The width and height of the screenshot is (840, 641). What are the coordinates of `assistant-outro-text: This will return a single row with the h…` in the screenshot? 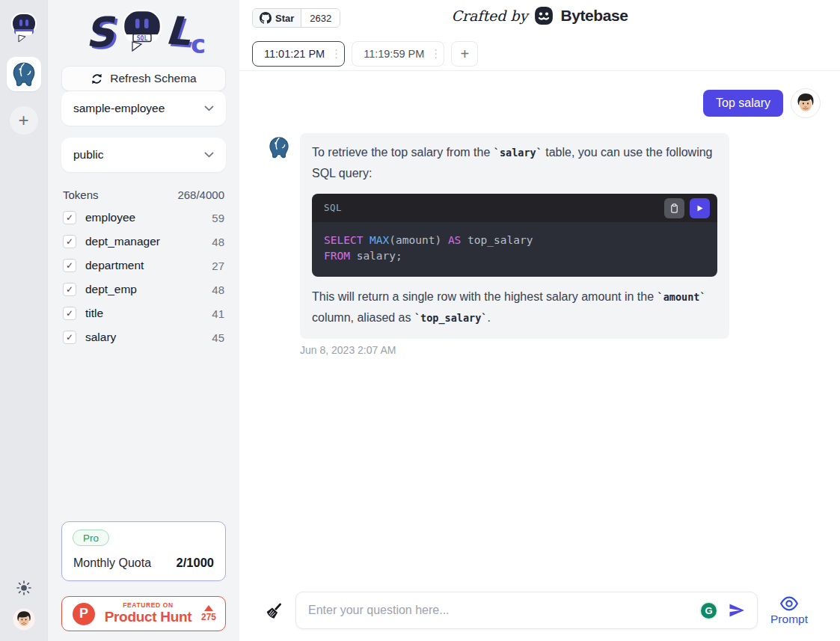 It's located at (515, 307).